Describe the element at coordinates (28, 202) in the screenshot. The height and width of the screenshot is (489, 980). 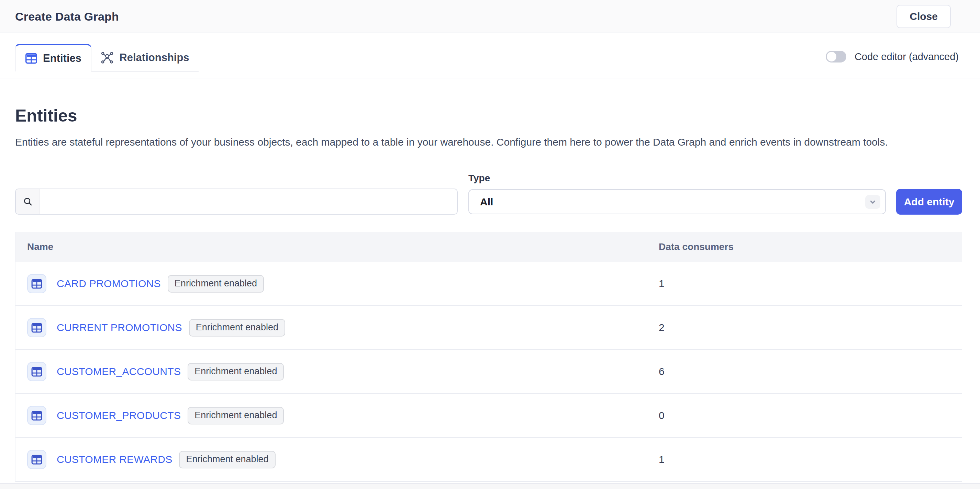
I see `search-icon-segment` at that location.